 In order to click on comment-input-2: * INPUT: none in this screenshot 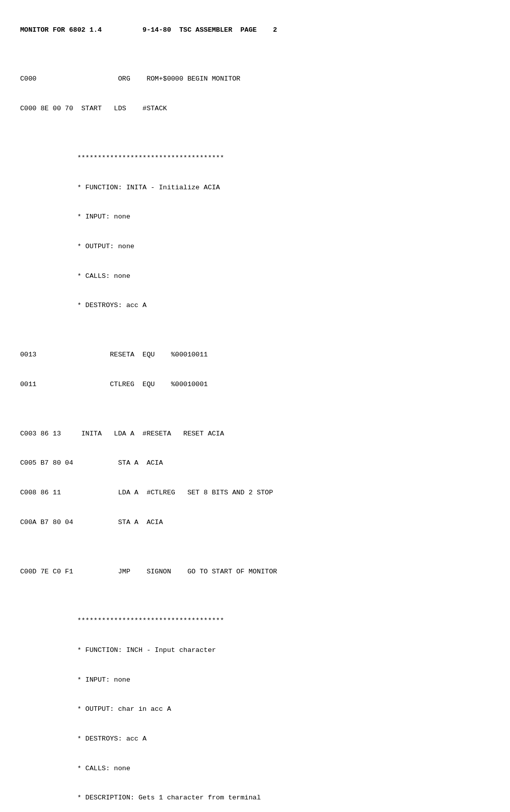, I will do `click(76, 680)`.